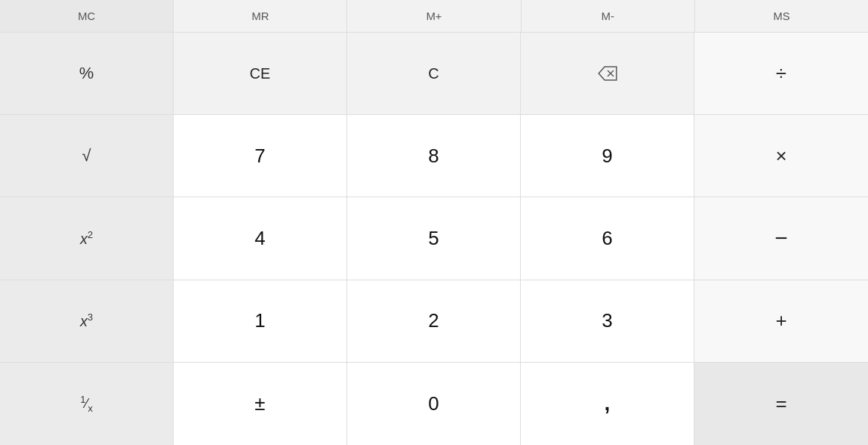 This screenshot has width=868, height=445. Describe the element at coordinates (782, 16) in the screenshot. I see `ms-button: MS` at that location.